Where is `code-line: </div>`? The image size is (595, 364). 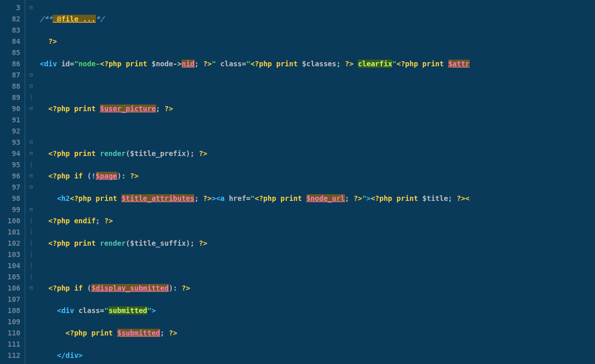
code-line: </div> is located at coordinates (255, 355).